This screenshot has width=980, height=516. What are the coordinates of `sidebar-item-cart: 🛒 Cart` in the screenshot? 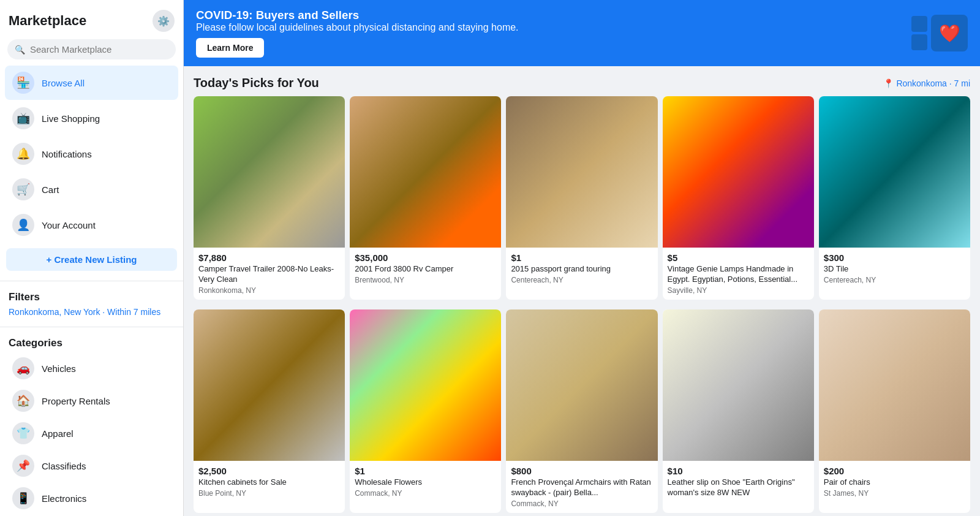 It's located at (92, 189).